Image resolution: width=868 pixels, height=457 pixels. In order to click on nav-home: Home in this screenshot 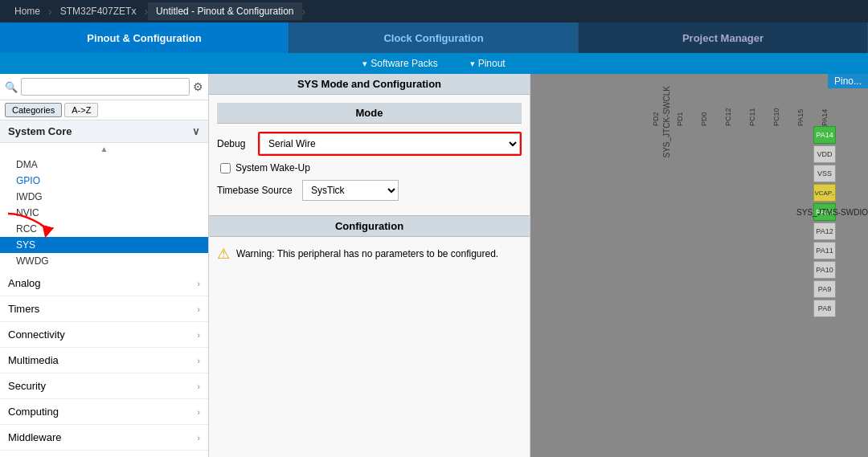, I will do `click(27, 11)`.